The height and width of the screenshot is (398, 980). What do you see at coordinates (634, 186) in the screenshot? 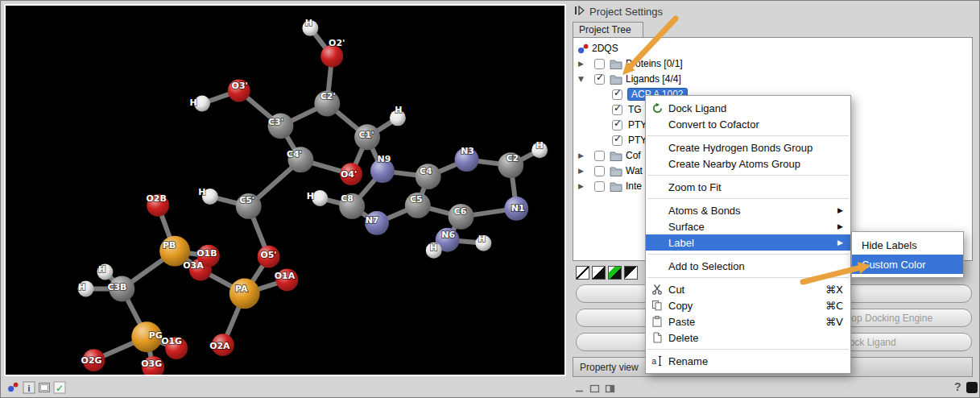
I see `tree-item-label: Inte` at bounding box center [634, 186].